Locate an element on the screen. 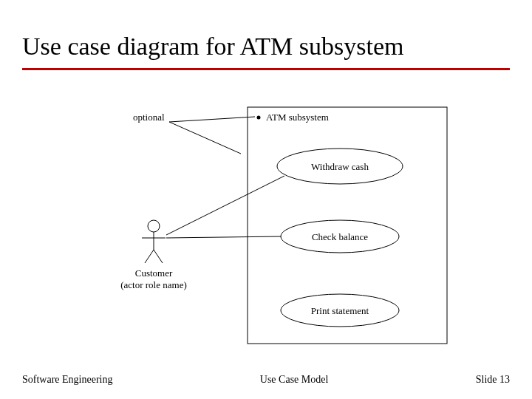 This screenshot has height=399, width=532. actor-name-line2: (actor role name) is located at coordinates (154, 285).